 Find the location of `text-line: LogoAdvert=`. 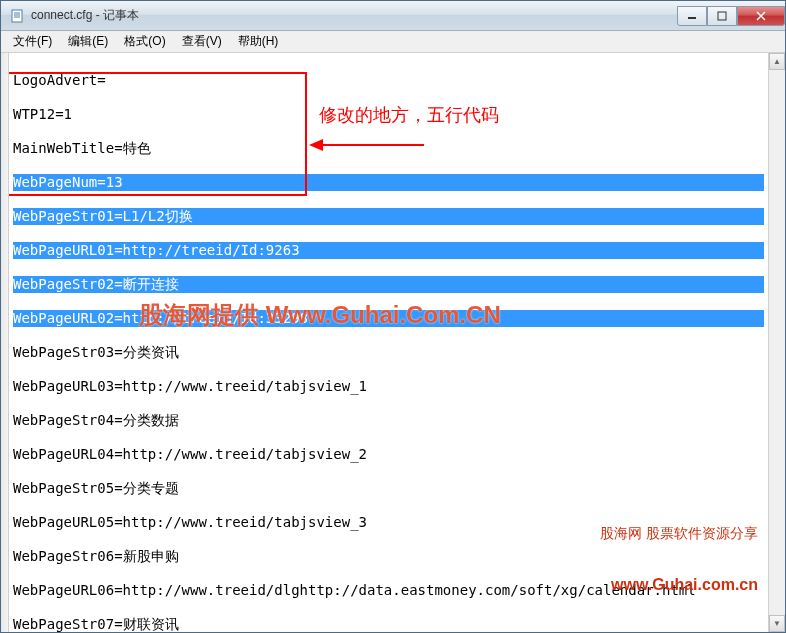

text-line: LogoAdvert= is located at coordinates (388, 80).